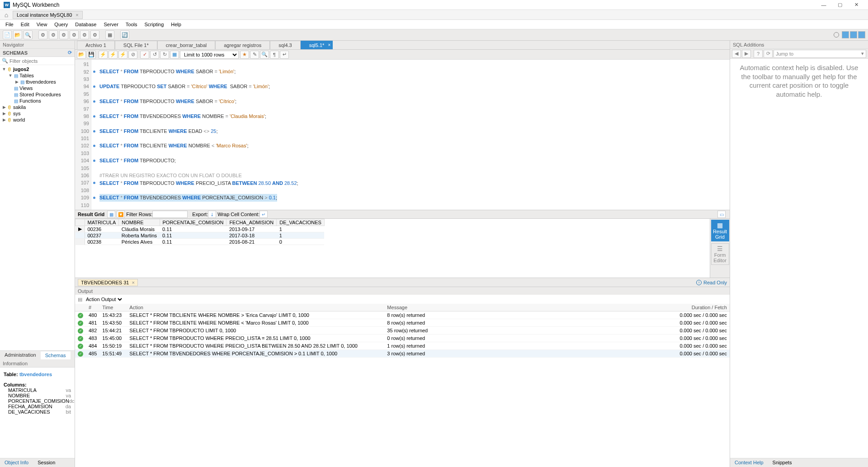 This screenshot has height=467, width=868. What do you see at coordinates (746, 54) in the screenshot?
I see `forward-icon: ▶` at bounding box center [746, 54].